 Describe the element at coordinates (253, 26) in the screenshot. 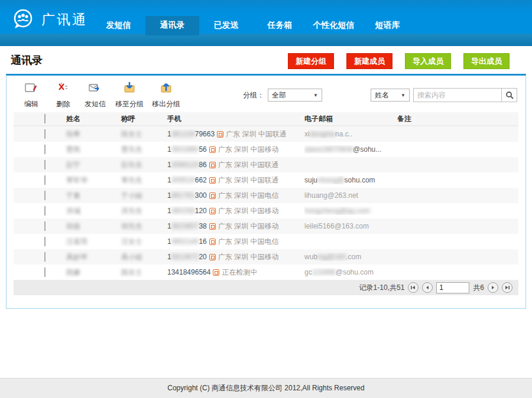

I see `main-nav: 发短信通讯录已发送任务箱个性化短信短语库` at that location.